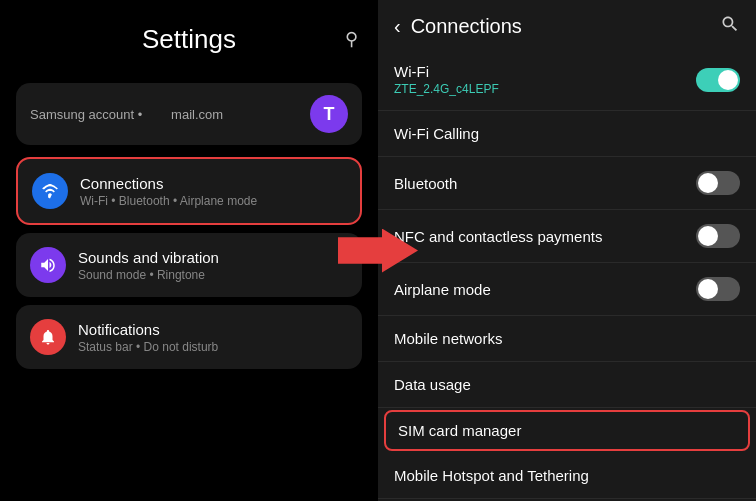 The width and height of the screenshot is (756, 501). What do you see at coordinates (567, 430) in the screenshot?
I see `conn-item-sim-manager: SIM card manager` at bounding box center [567, 430].